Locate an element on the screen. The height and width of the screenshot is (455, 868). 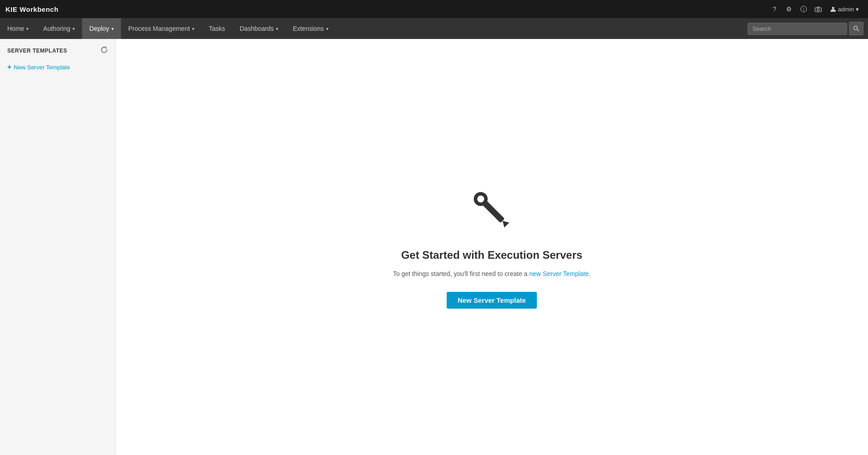
plus-icon: + is located at coordinates (9, 67).